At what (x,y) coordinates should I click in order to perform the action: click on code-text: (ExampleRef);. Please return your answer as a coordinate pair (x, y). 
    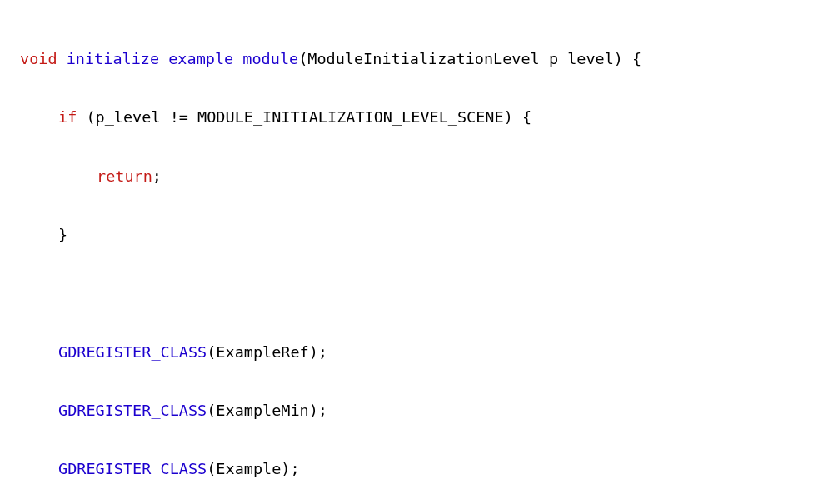
    Looking at the image, I should click on (267, 352).